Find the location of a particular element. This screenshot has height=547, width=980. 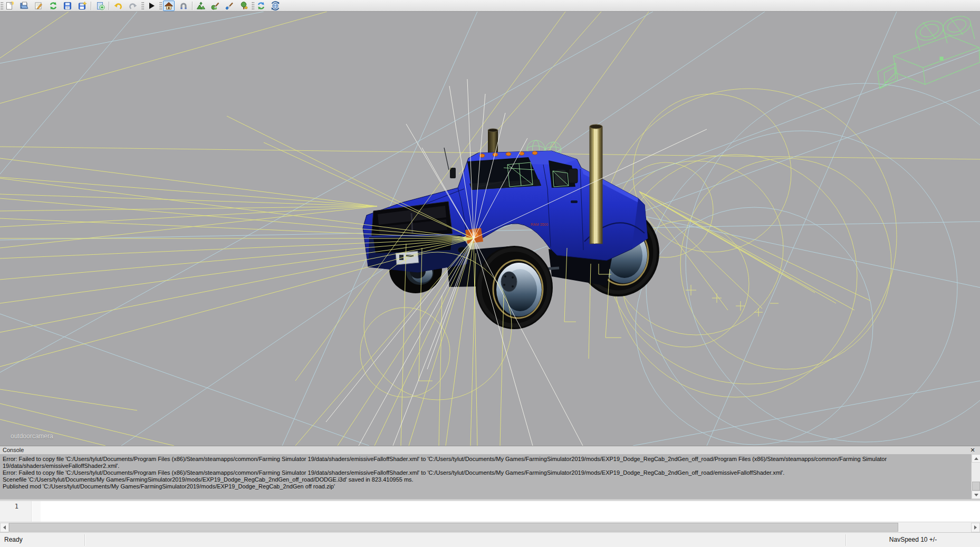

reload-icon is located at coordinates (53, 6).